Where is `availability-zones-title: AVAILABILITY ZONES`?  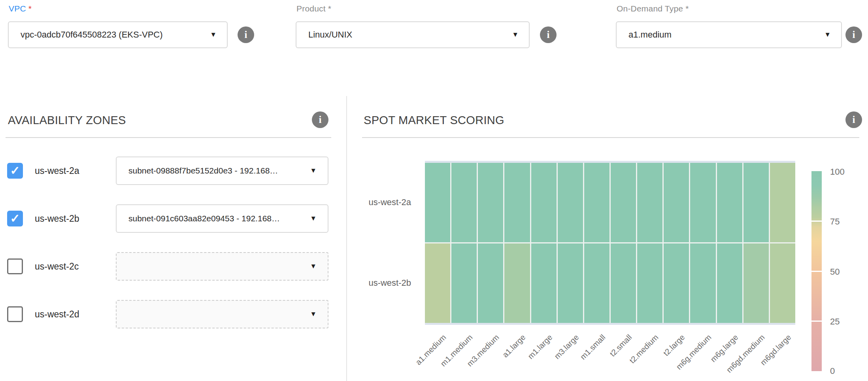 availability-zones-title: AVAILABILITY ZONES is located at coordinates (67, 120).